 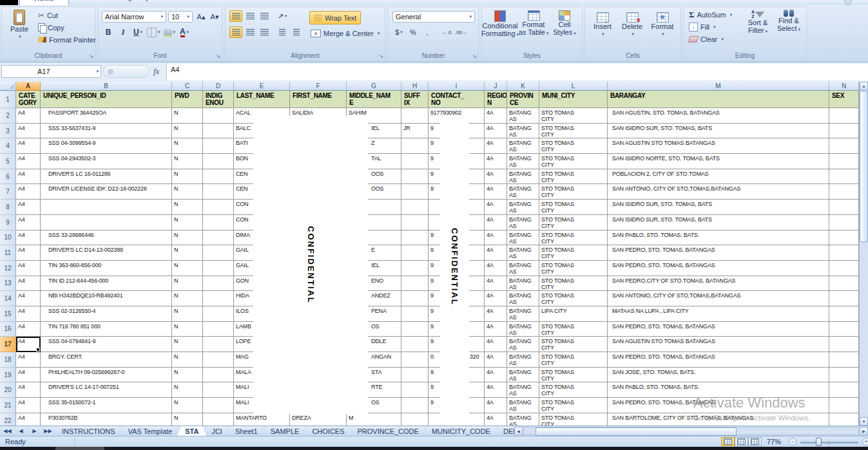 I want to click on ribbon-tab-home: Home, so click(x=44, y=3).